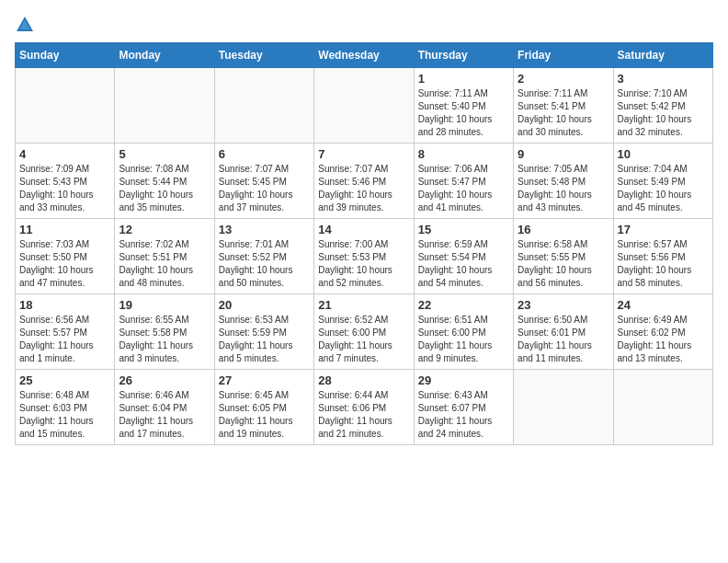 The image size is (728, 563). I want to click on week-row-2: 11Sunrise: 7:03 AM Sunset: 5:50 PM Dayli…, so click(364, 257).